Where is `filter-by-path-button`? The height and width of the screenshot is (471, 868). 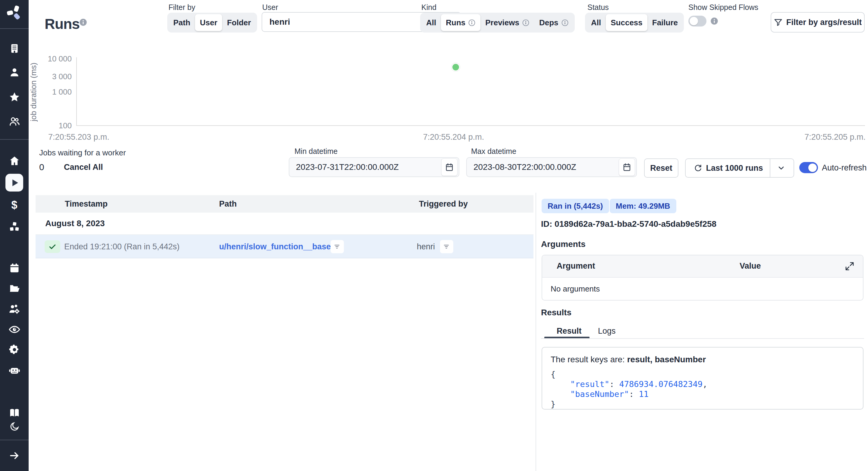
filter-by-path-button is located at coordinates (337, 246).